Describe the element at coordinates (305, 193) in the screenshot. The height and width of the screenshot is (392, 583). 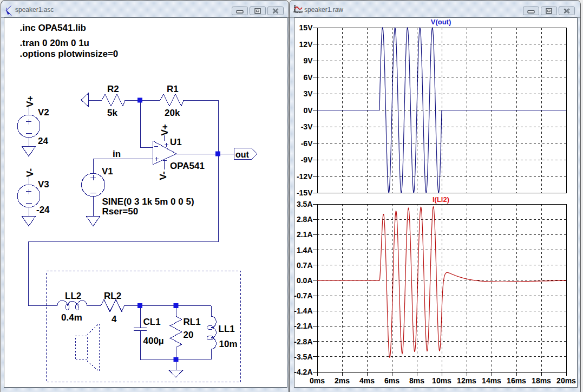
I see `svg-text: -15V` at that location.